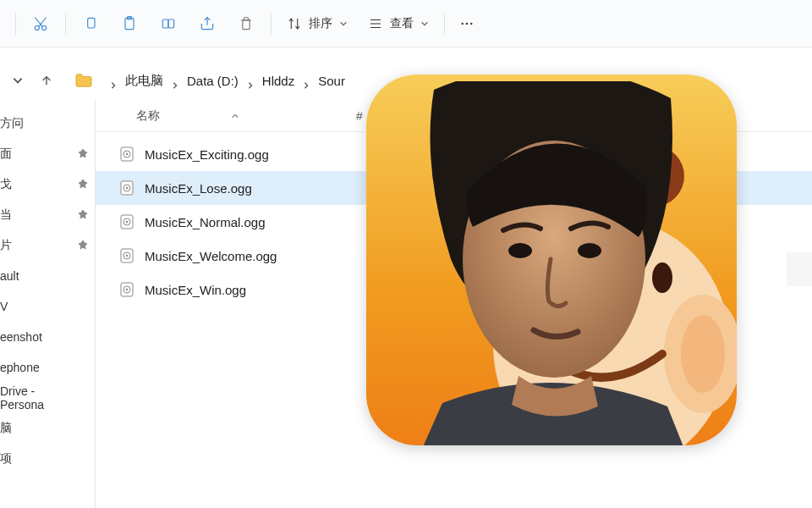 This screenshot has width=812, height=508. Describe the element at coordinates (47, 215) in the screenshot. I see `sidebar-item: 当` at that location.